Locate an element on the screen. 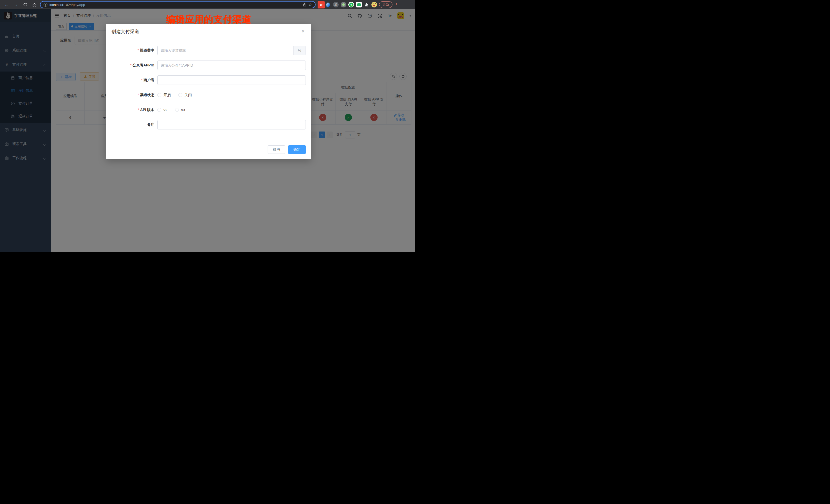 Image resolution: width=830 pixels, height=504 pixels. bookmark-star-icon: ☆ is located at coordinates (310, 5).